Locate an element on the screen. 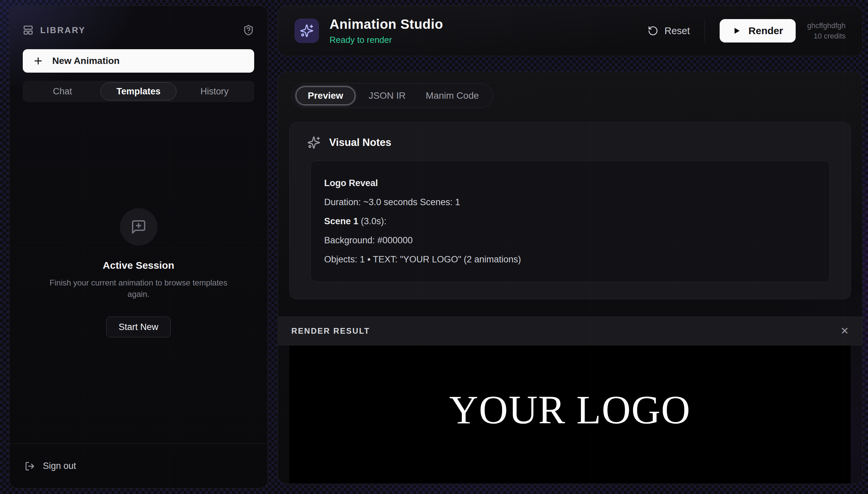 The height and width of the screenshot is (494, 868). status-text: Ready to render is located at coordinates (386, 40).